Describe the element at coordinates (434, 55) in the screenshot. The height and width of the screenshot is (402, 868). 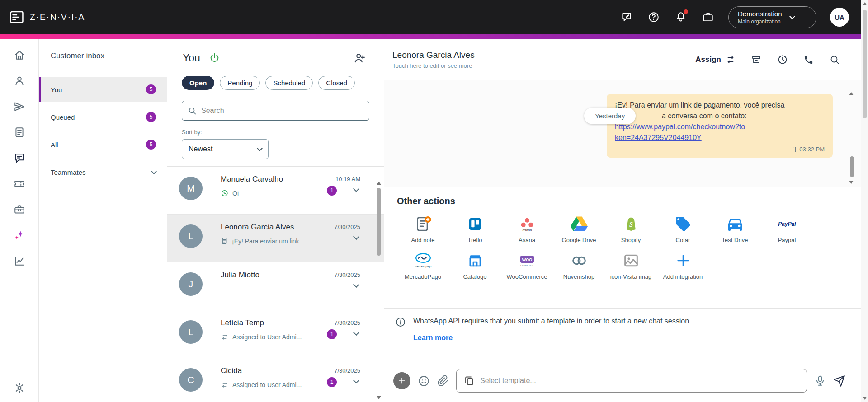
I see `contact-name: Leonora Garcia Alves` at that location.